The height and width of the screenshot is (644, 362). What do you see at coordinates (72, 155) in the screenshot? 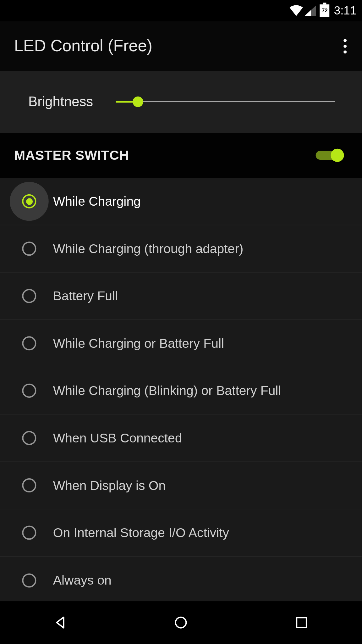
I see `master-switch-label: MASTER SWITCH` at bounding box center [72, 155].